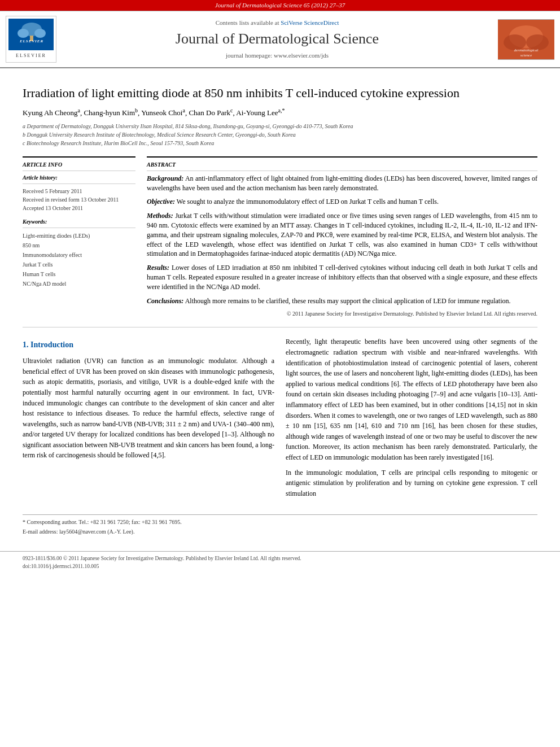  What do you see at coordinates (148, 420) in the screenshot?
I see `body-left-col: 1. Introduction Ultraviolet radiation (U…` at bounding box center [148, 420].